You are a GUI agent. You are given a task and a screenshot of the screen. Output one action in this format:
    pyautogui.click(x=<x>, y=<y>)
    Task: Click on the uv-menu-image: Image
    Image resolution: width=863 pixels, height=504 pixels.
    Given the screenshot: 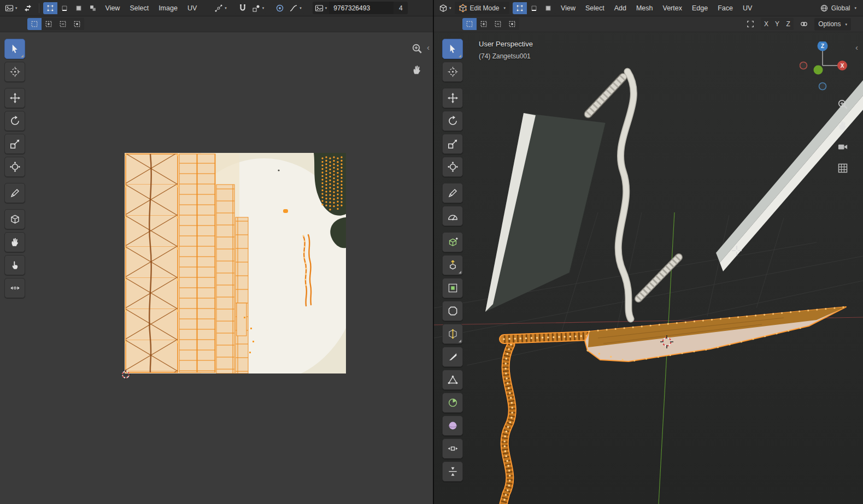 What is the action you would take?
    pyautogui.click(x=168, y=8)
    